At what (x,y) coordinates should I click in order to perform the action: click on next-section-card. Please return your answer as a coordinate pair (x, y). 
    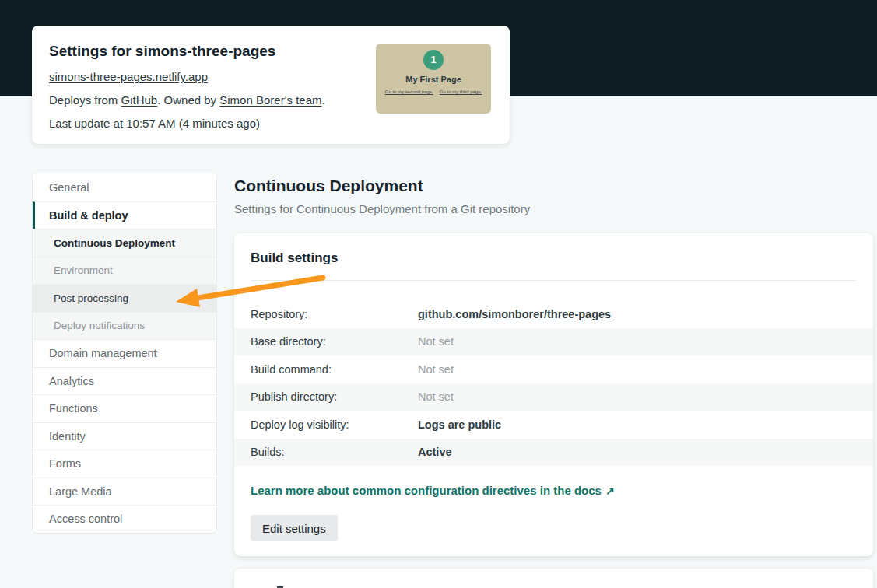
    Looking at the image, I should click on (554, 579).